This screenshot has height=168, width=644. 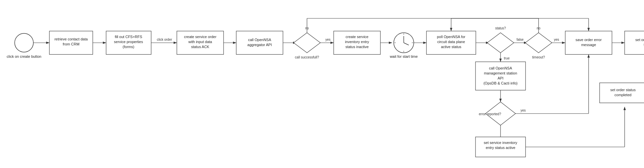 I want to click on wait-start-label: wait for start time, so click(x=404, y=56).